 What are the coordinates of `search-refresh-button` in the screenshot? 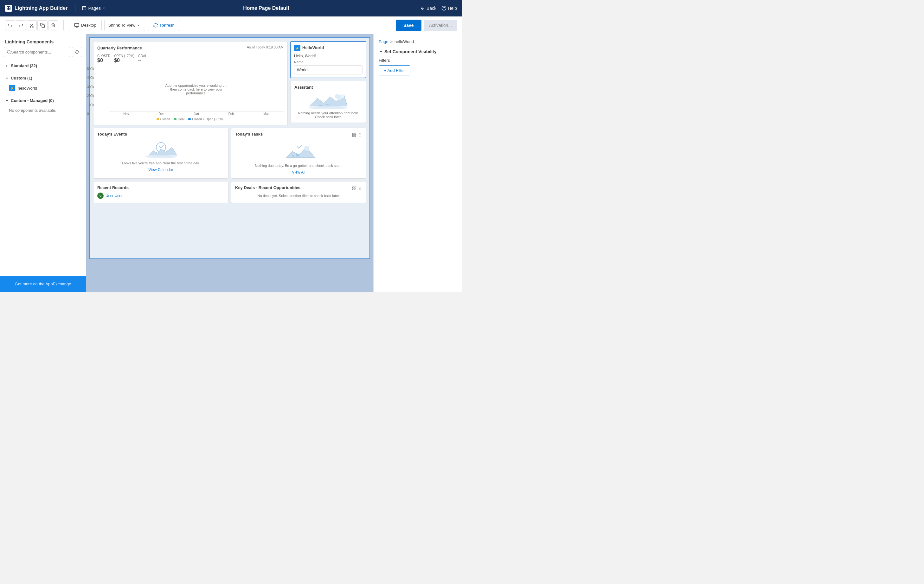 It's located at (77, 52).